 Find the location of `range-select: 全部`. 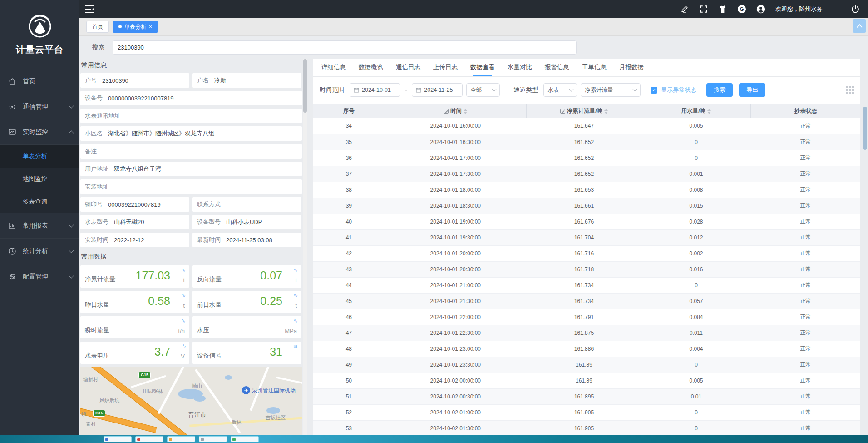

range-select: 全部 is located at coordinates (483, 90).